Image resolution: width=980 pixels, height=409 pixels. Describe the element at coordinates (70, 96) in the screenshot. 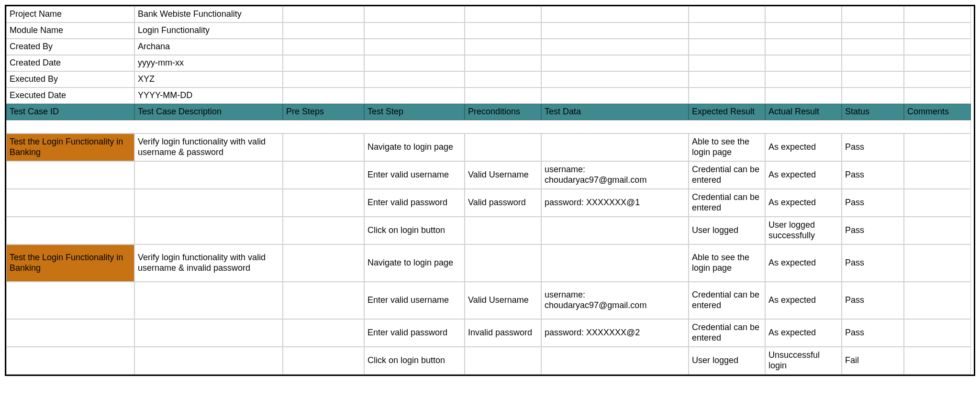

I see `meta-label-5: Executed Date` at that location.